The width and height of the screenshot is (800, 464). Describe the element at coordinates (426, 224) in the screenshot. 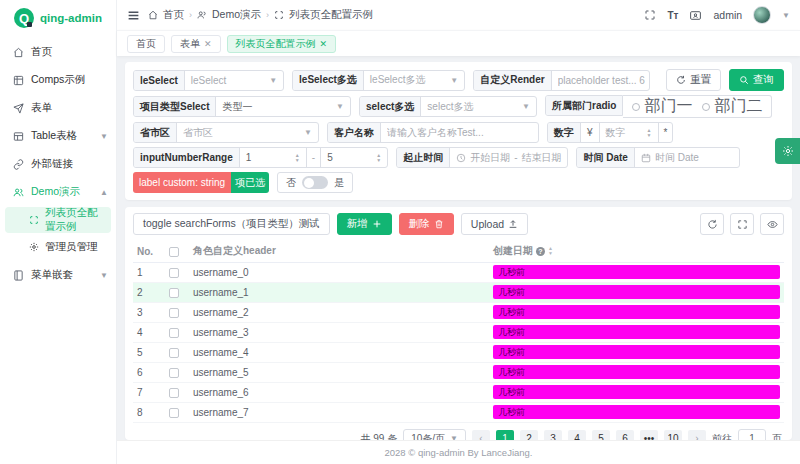

I see `delete-button: 删除` at that location.